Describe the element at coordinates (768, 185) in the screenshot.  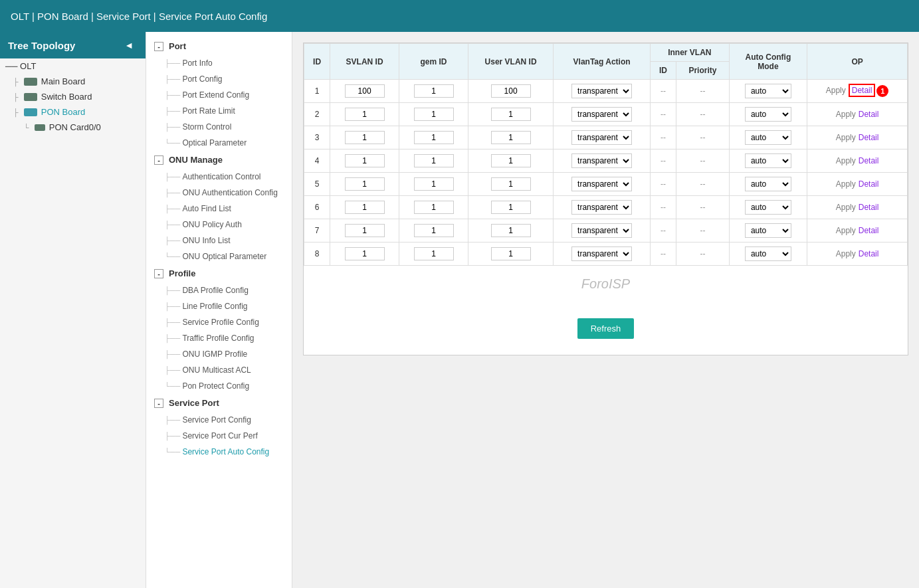
I see `cell-mode-5: automanual` at that location.